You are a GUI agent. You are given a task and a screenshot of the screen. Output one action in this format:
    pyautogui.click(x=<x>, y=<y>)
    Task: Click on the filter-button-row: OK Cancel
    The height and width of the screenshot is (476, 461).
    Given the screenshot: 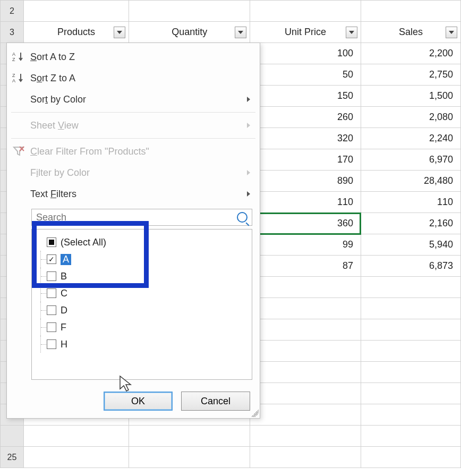 What is the action you would take?
    pyautogui.click(x=133, y=403)
    